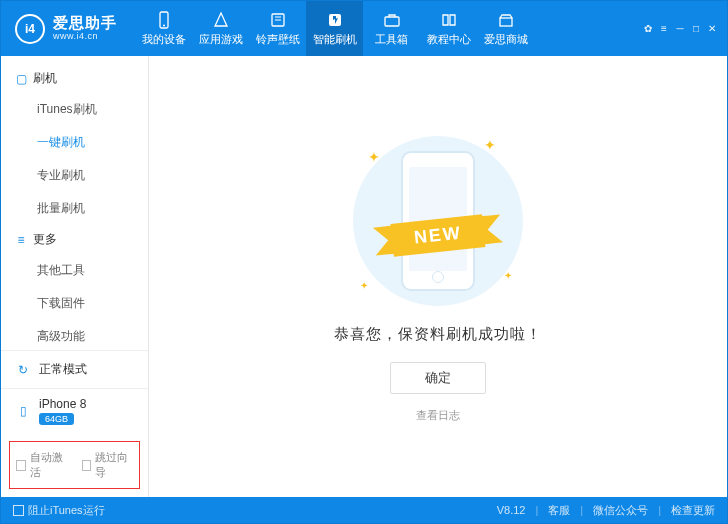 This screenshot has height=524, width=728. I want to click on checkbox-skip-guide: 跳过向导, so click(108, 465).